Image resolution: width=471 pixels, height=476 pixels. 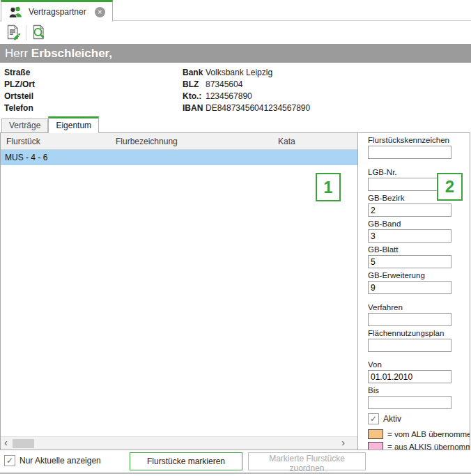 I want to click on field-label: Flurstückskennzeichen, so click(x=419, y=141).